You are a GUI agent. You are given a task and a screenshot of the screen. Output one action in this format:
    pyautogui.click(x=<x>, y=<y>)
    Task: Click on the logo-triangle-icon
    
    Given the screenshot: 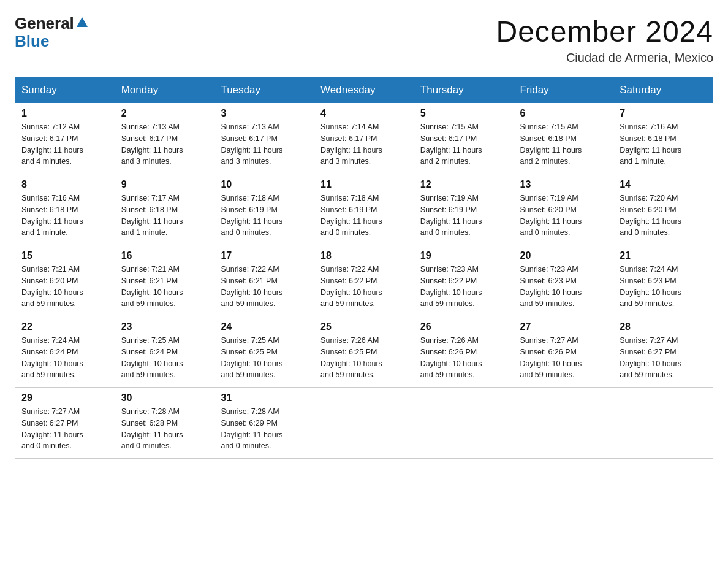 What is the action you would take?
    pyautogui.click(x=82, y=22)
    